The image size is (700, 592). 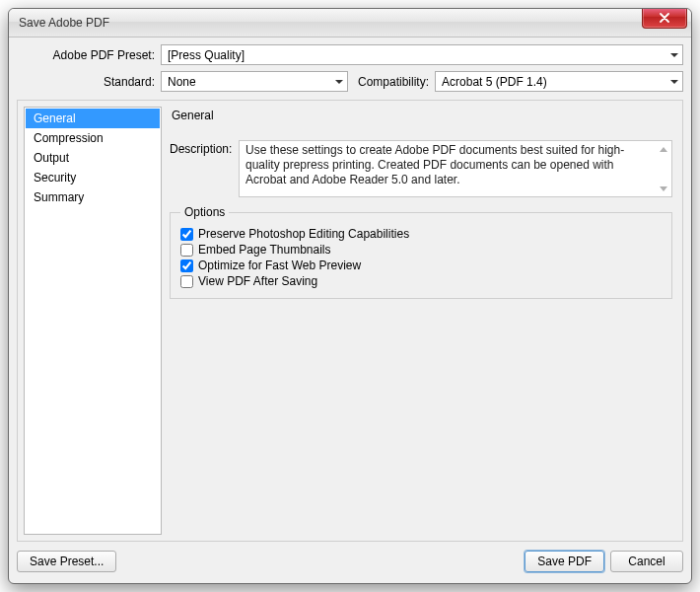 I want to click on options-group: Options Preserve Photoshop Editing Capab…, so click(x=421, y=253).